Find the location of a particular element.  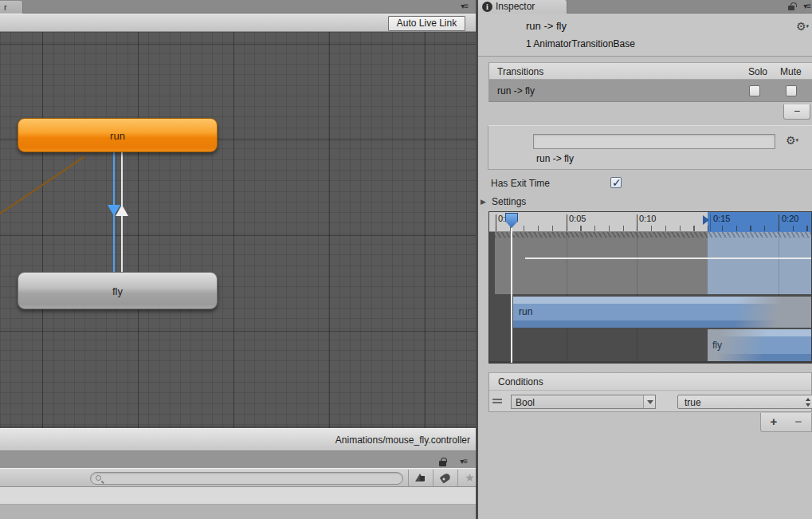

mute-column-label: Mute is located at coordinates (790, 72).